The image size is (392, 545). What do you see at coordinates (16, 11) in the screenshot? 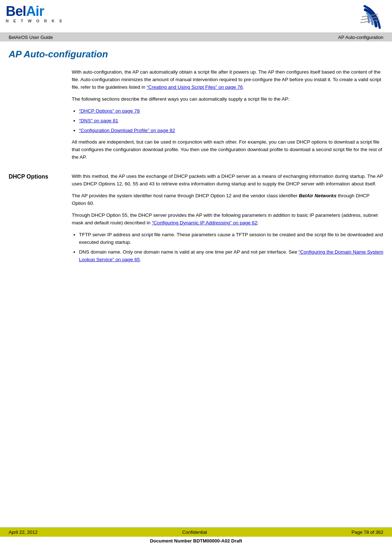
I see `logo-bel: Bel` at bounding box center [16, 11].